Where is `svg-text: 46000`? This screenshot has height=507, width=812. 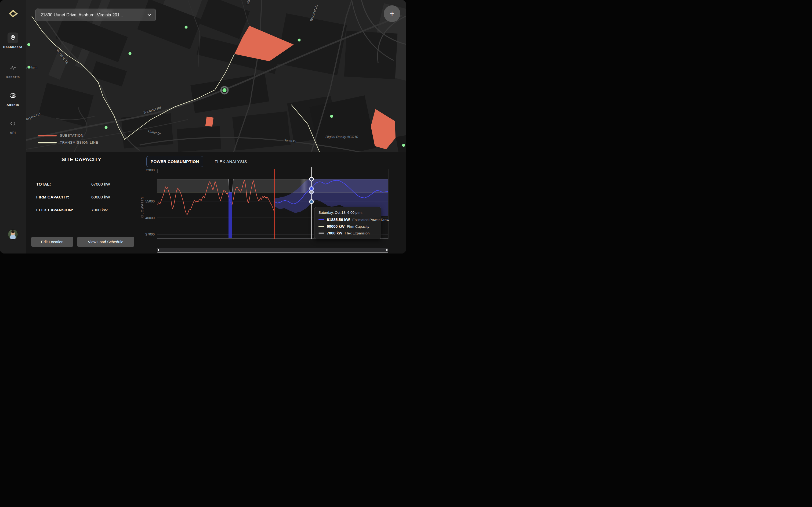 svg-text: 46000 is located at coordinates (150, 218).